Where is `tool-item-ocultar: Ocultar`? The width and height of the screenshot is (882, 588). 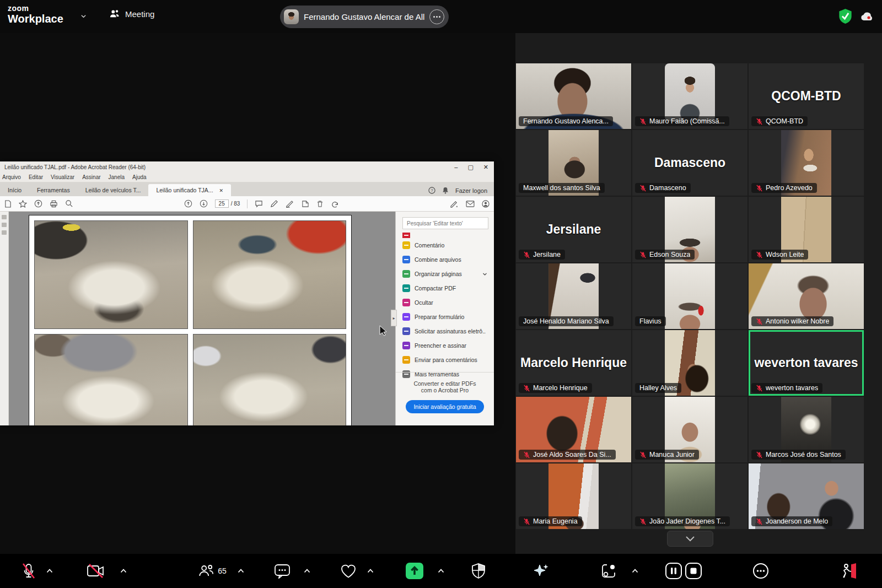 tool-item-ocultar: Ocultar is located at coordinates (448, 303).